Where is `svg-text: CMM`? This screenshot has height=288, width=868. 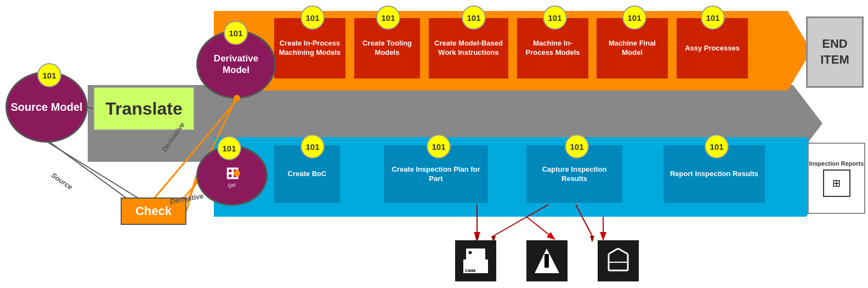
svg-text: CMM is located at coordinates (470, 271).